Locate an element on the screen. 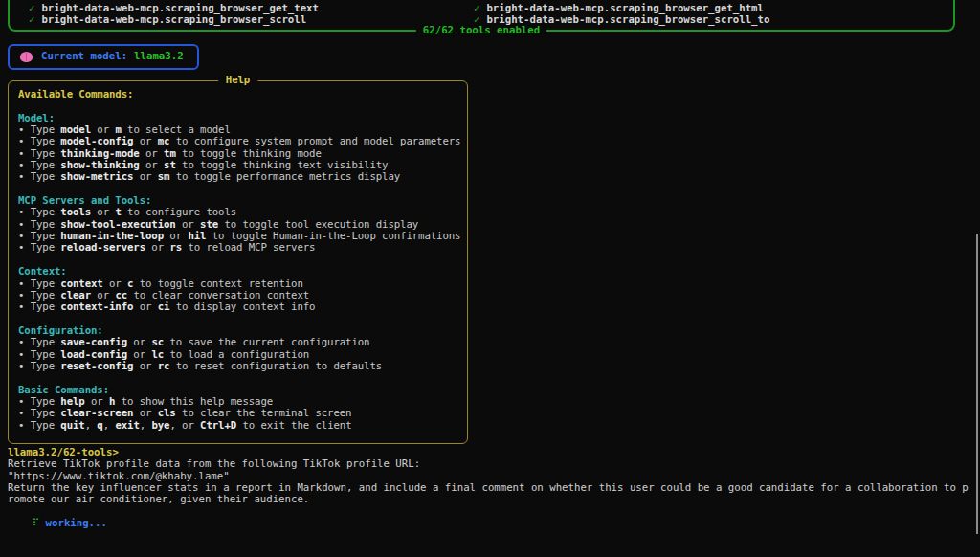 The image size is (980, 557). help-text: to toggle thinking mode is located at coordinates (249, 153).